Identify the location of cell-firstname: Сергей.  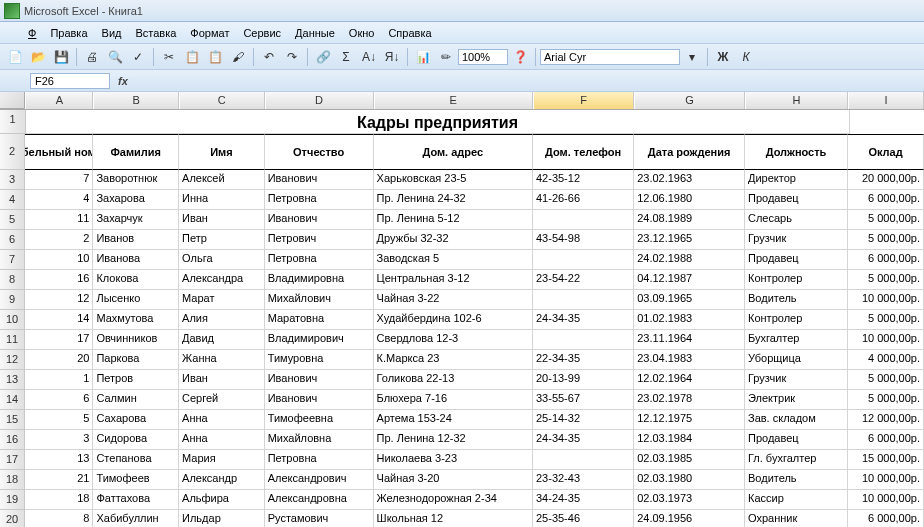
(222, 400).